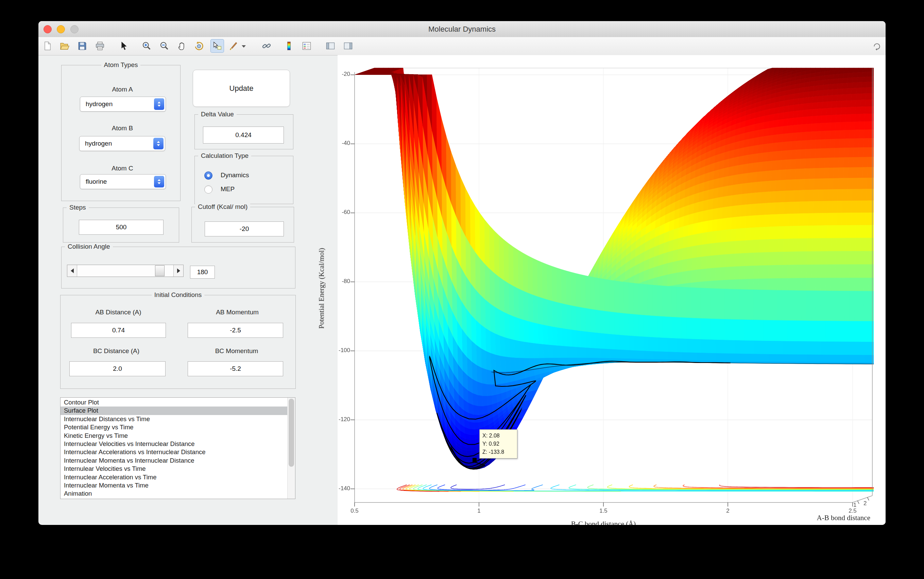 The height and width of the screenshot is (579, 924). What do you see at coordinates (178, 267) in the screenshot?
I see `collision-angle-panel: Collision Angle 180` at bounding box center [178, 267].